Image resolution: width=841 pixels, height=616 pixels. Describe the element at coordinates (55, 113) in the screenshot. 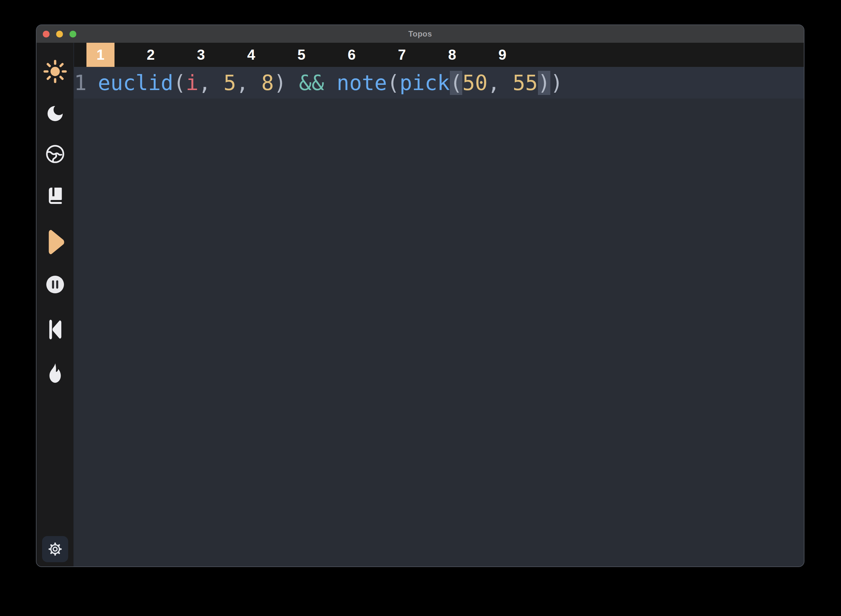

I see `theme-dark-button` at that location.